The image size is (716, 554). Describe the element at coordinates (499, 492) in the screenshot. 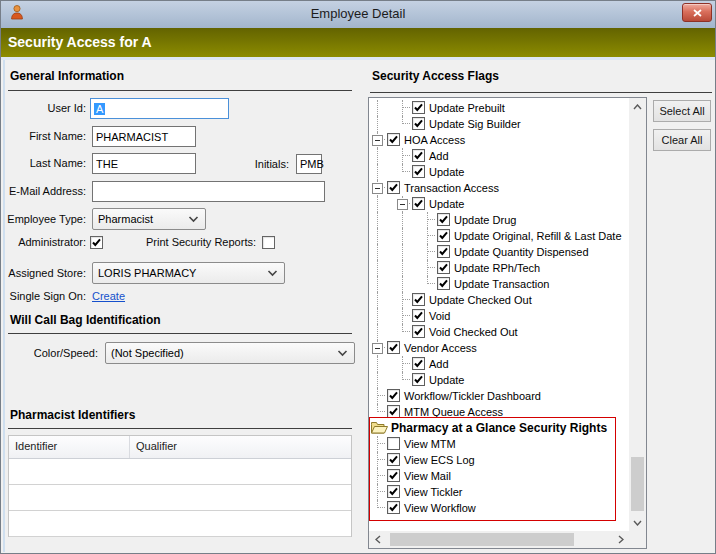

I see `tree-item: View Tickler` at that location.